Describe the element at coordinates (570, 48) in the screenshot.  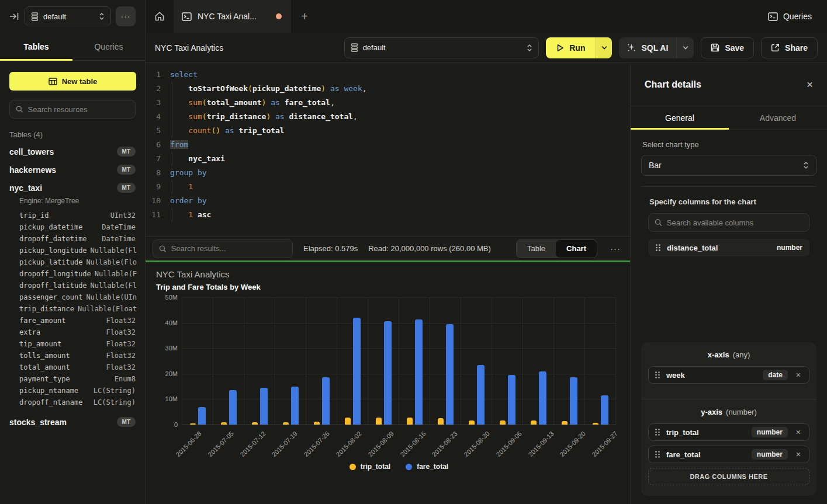
I see `run-button: Run` at that location.